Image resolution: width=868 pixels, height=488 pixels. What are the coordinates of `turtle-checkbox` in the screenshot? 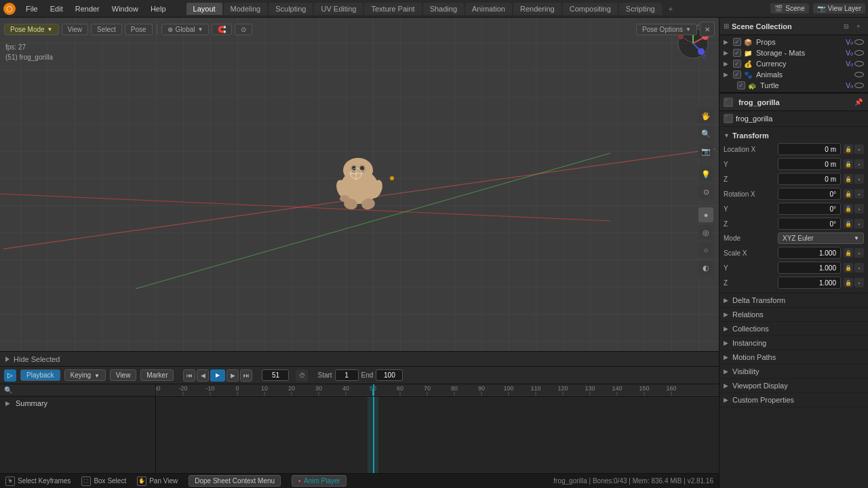 It's located at (741, 85).